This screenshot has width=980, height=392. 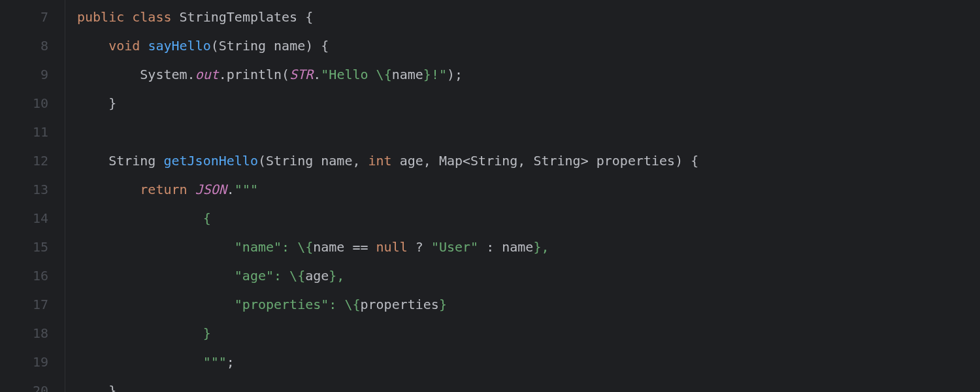 What do you see at coordinates (24, 189) in the screenshot?
I see `line-number: 13` at bounding box center [24, 189].